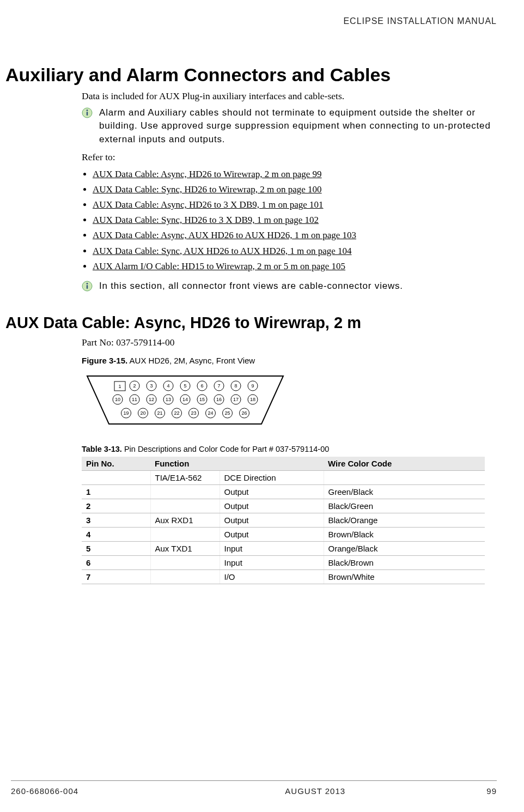 The width and height of the screenshot is (524, 812). What do you see at coordinates (235, 386) in the screenshot?
I see `svg-text: 8` at bounding box center [235, 386].